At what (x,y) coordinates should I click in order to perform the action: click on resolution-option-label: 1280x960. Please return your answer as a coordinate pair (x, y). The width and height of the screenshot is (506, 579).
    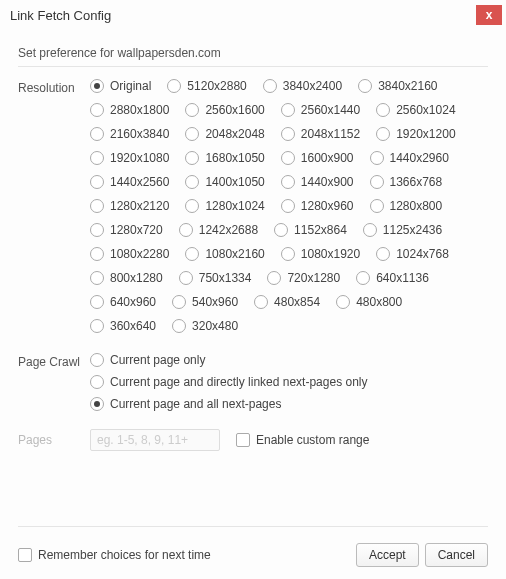
    Looking at the image, I should click on (328, 206).